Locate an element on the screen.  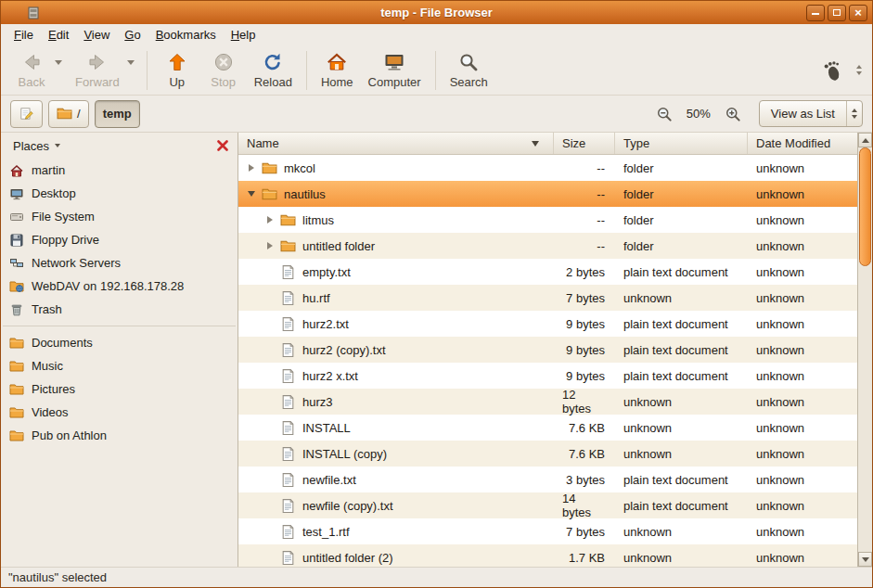
sidebar-item-webdav-on-192-168-178-28: WebDAV on 192.168.178.28 is located at coordinates (119, 286).